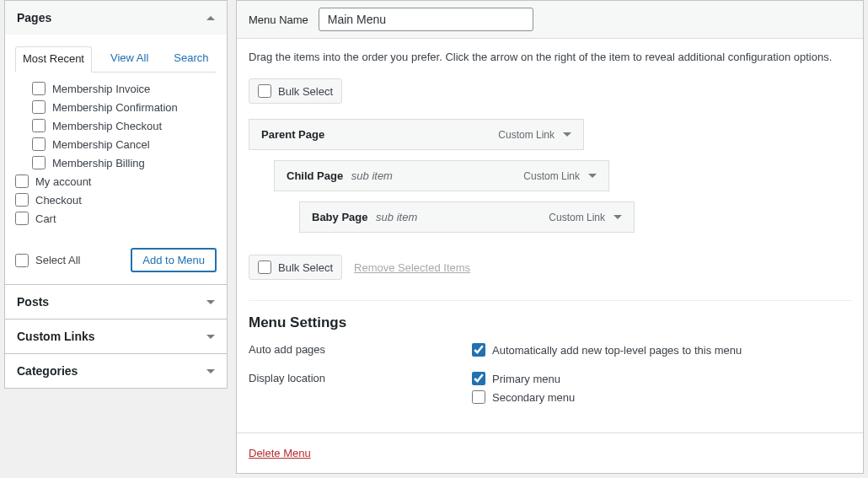  What do you see at coordinates (47, 260) in the screenshot?
I see `select-all: Select All` at bounding box center [47, 260].